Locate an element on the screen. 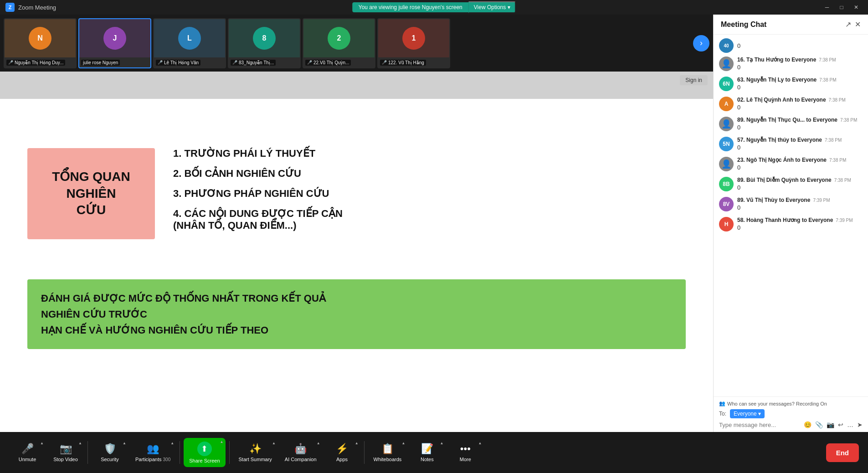  chat-avatar: H is located at coordinates (726, 224).